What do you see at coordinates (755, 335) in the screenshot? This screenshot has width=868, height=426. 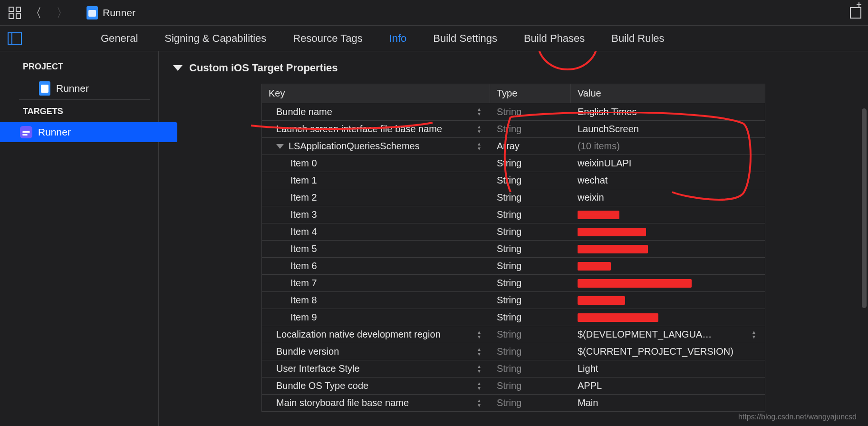 I see `value-stepper-icon: ▲▼` at bounding box center [755, 335].